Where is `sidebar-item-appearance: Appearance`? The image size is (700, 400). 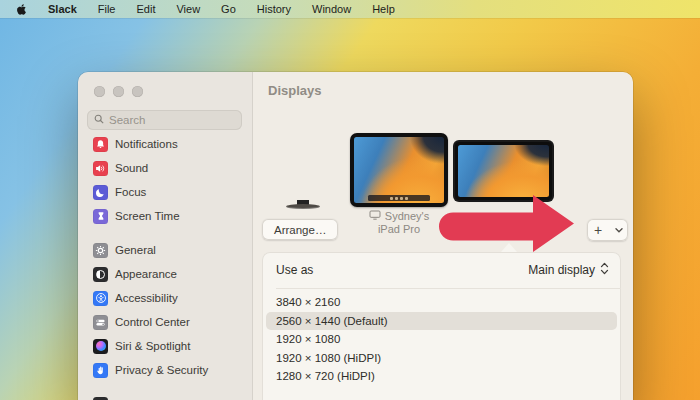 sidebar-item-appearance: Appearance is located at coordinates (165, 274).